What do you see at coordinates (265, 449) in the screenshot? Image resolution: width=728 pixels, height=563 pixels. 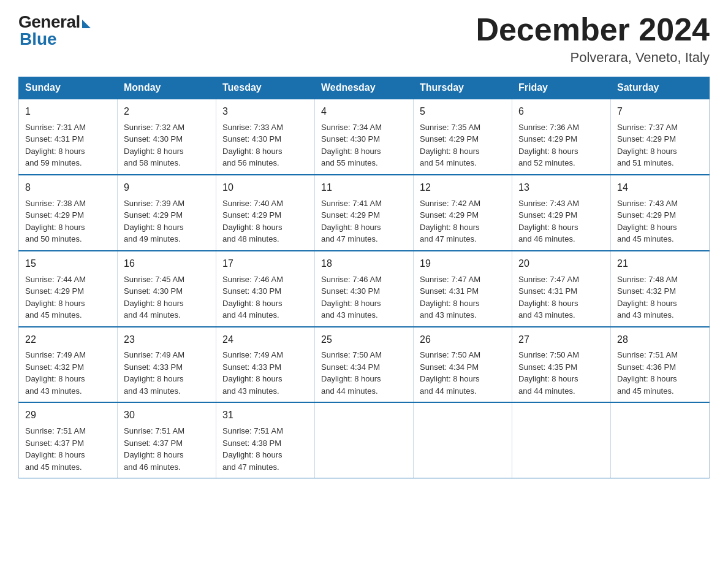 I see `day-info: Sunrise: 7:51 AMSunset: 4:38 PMDaylight:…` at bounding box center [265, 449].